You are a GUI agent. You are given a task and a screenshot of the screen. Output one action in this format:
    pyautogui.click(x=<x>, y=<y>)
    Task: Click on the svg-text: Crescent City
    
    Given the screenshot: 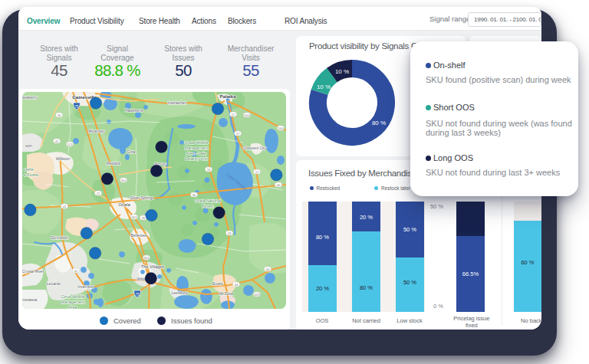 What is the action you would take?
    pyautogui.click(x=255, y=148)
    